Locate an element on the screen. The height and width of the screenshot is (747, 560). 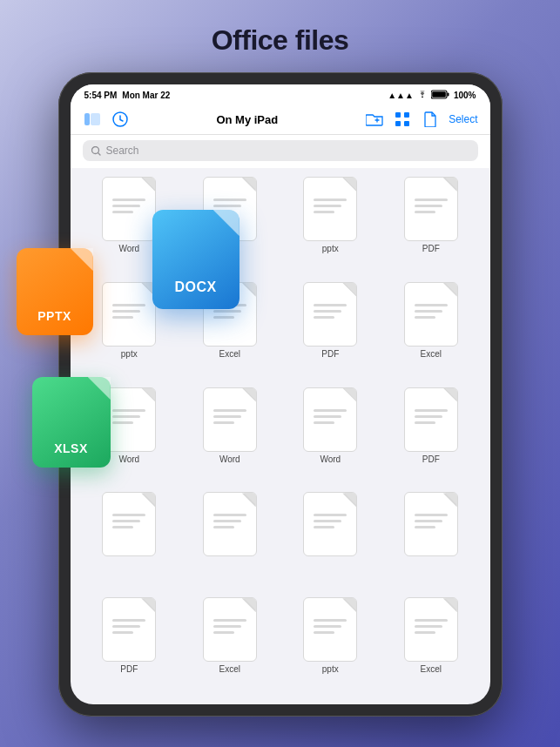
search-icon is located at coordinates (96, 151).